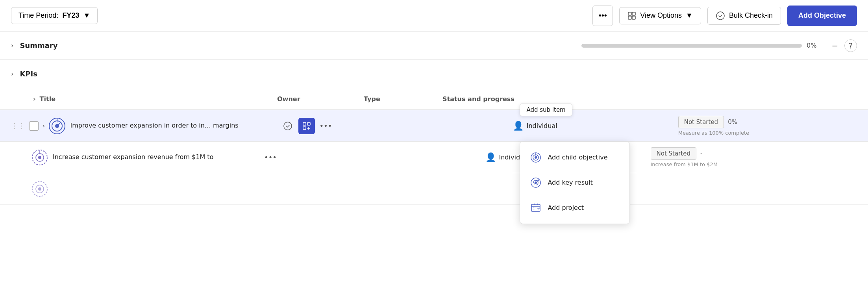 The height and width of the screenshot is (300, 868). Describe the element at coordinates (577, 157) in the screenshot. I see `menu-add-child-label: Add child objective` at that location.